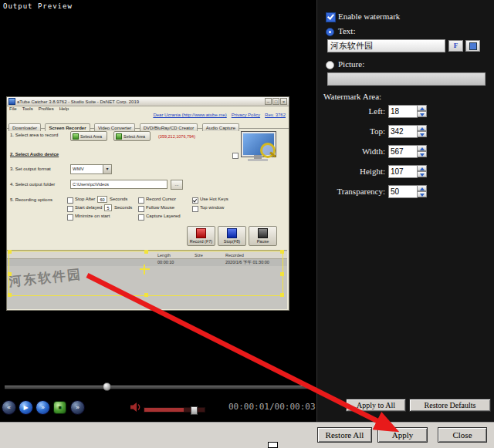 This screenshot has width=494, height=448. Describe the element at coordinates (330, 32) in the screenshot. I see `text-radio` at that location.